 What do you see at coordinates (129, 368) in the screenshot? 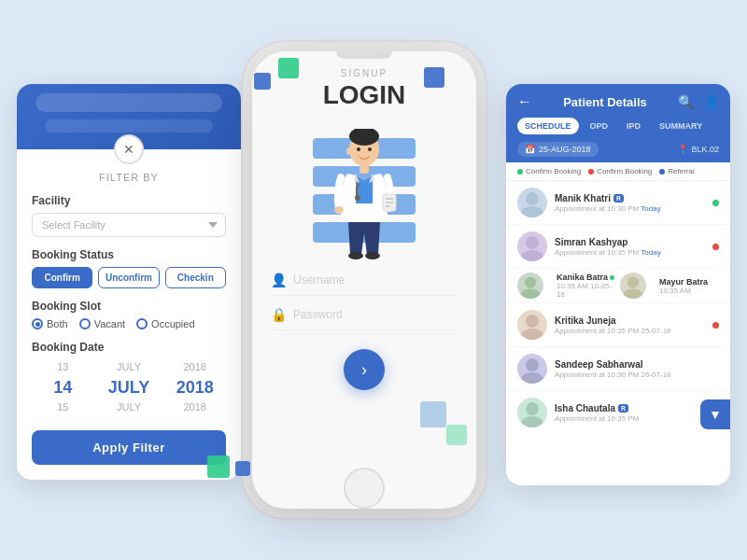
I see `month-prev: JULY` at bounding box center [129, 368].